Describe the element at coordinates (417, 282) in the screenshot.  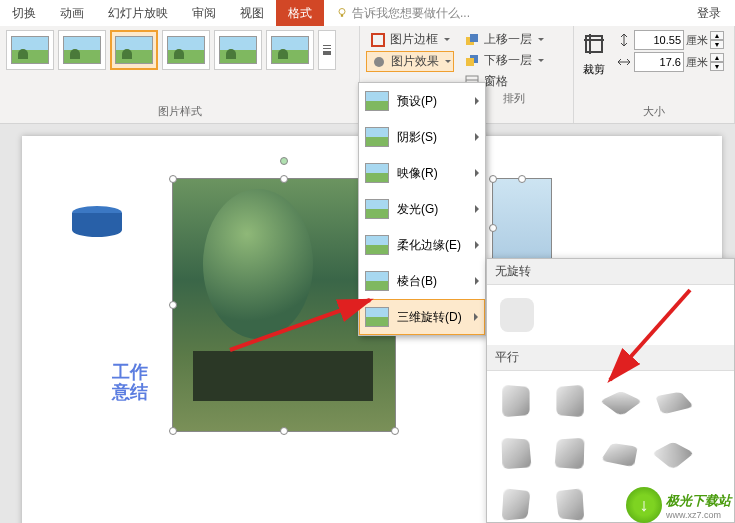
I see `menu-bevel-label: 棱台(B)` at that location.